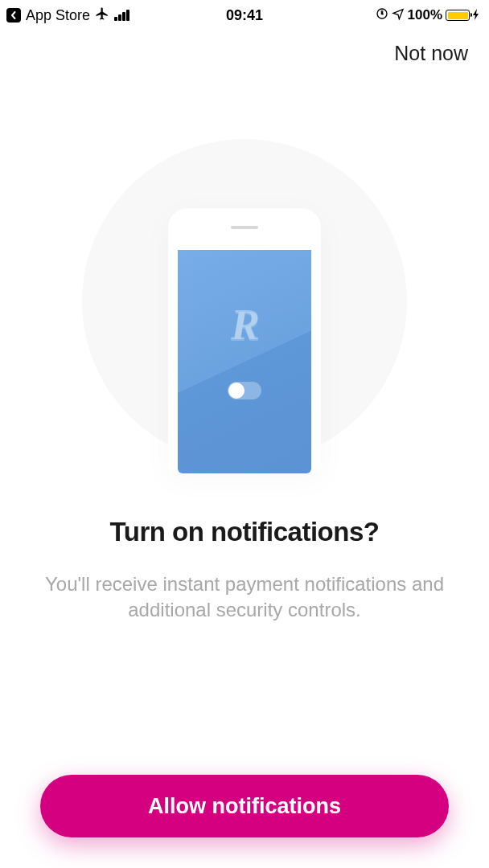 This screenshot has height=868, width=489. Describe the element at coordinates (244, 341) in the screenshot. I see `illustration-phone: R` at that location.